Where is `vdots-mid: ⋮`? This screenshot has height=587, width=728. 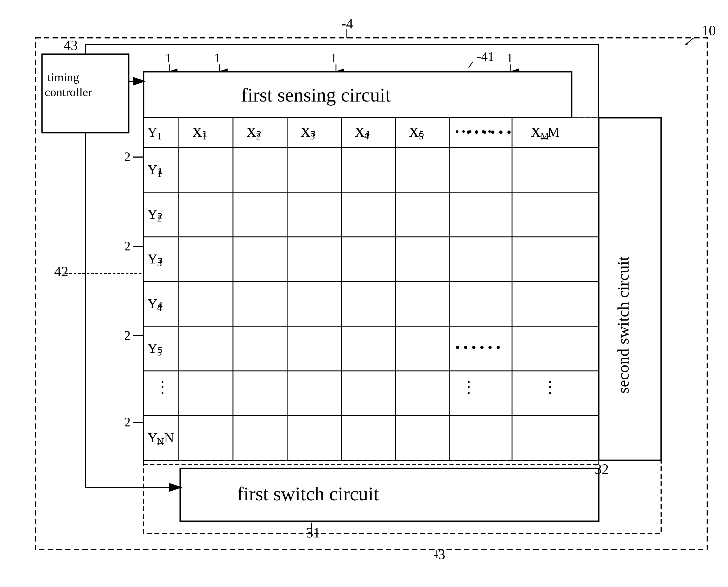 vdots-mid: ⋮ is located at coordinates (469, 387).